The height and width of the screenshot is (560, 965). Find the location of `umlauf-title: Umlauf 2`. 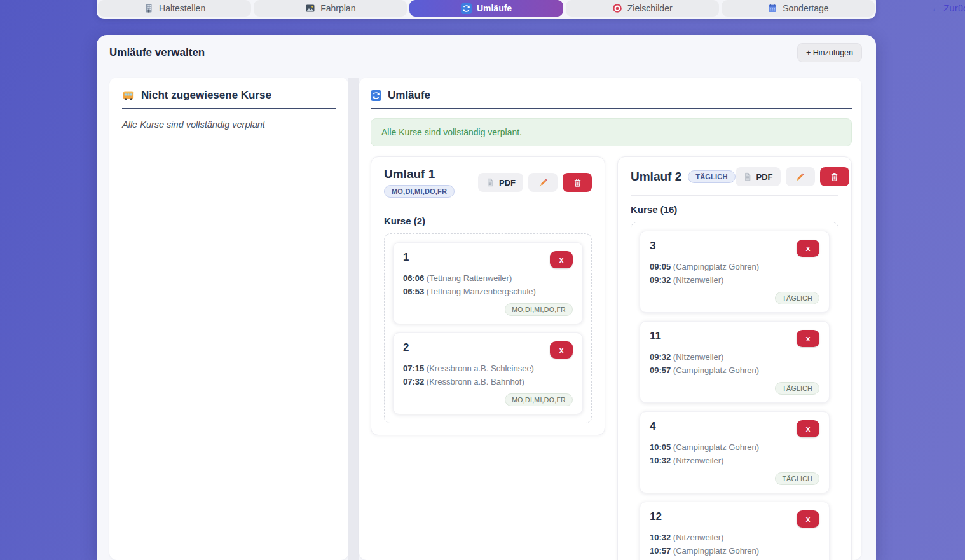

umlauf-title: Umlauf 2 is located at coordinates (656, 177).